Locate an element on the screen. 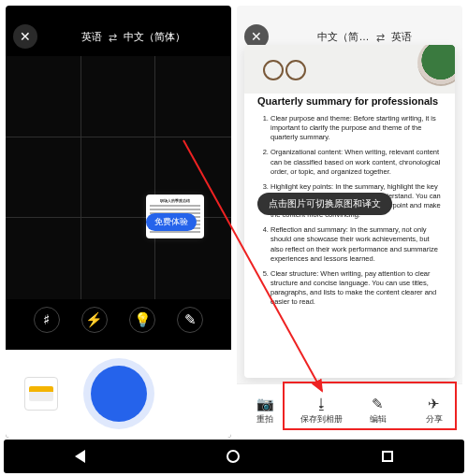 The image size is (468, 476). lang-from: 中文（简… is located at coordinates (343, 36).